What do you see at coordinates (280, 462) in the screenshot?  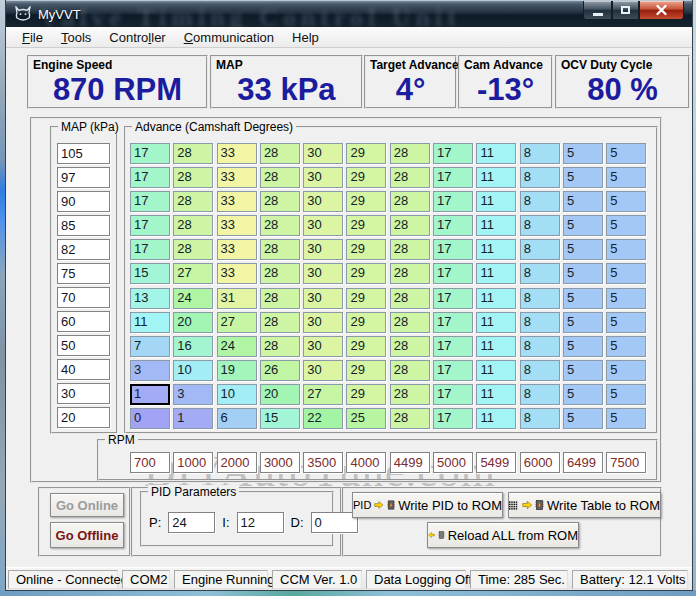 I see `rpm-value-input: 3000` at bounding box center [280, 462].